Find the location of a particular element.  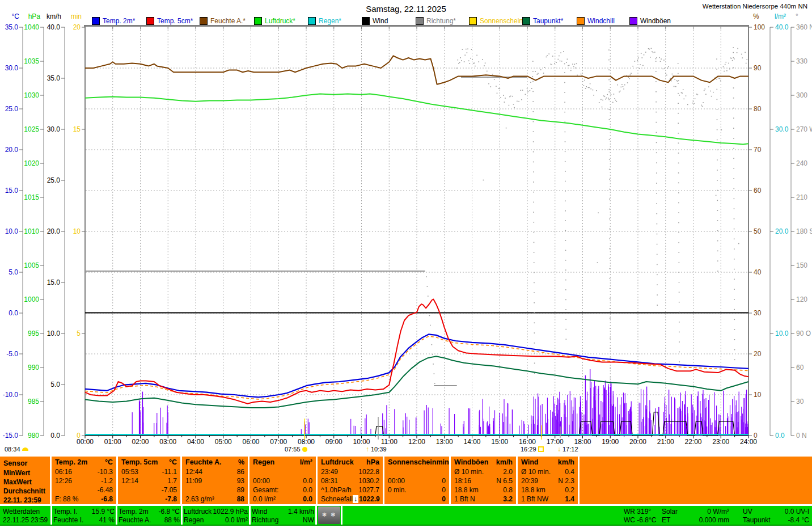

svg-text: 5 is located at coordinates (78, 333).